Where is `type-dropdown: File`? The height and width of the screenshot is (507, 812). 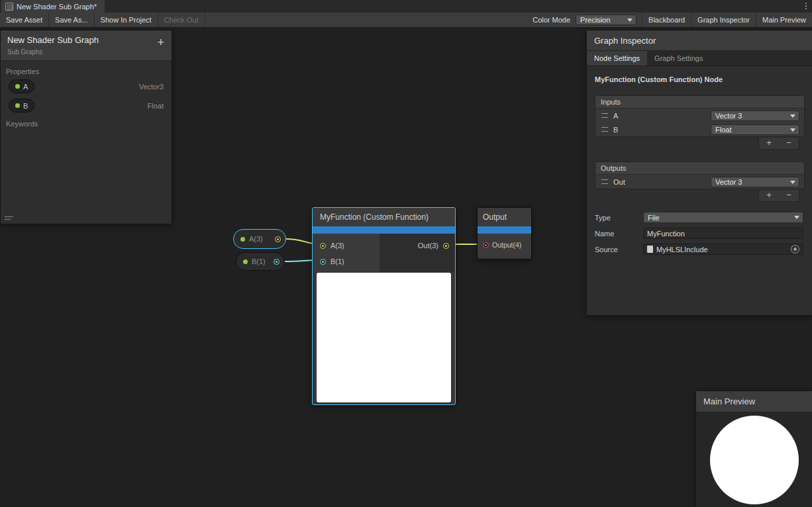
type-dropdown: File is located at coordinates (723, 217).